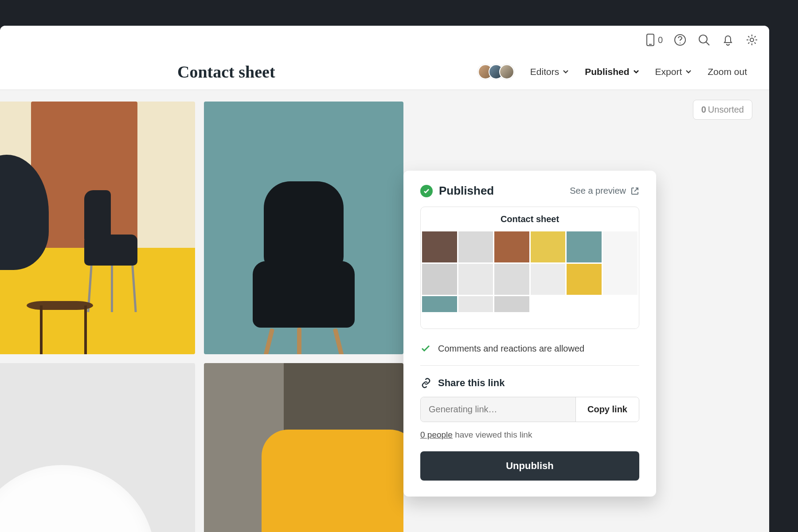 This screenshot has height=532, width=798. Describe the element at coordinates (726, 110) in the screenshot. I see `unsorted-label: Unsorted` at that location.